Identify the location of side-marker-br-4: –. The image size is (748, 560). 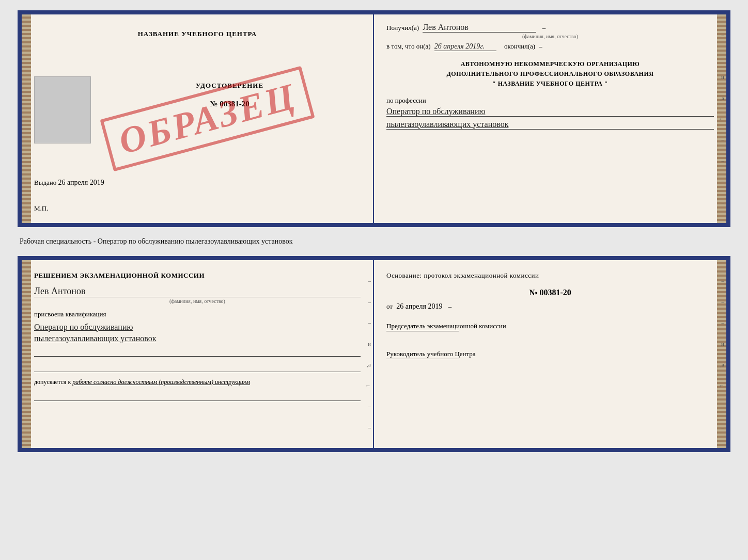
(718, 406).